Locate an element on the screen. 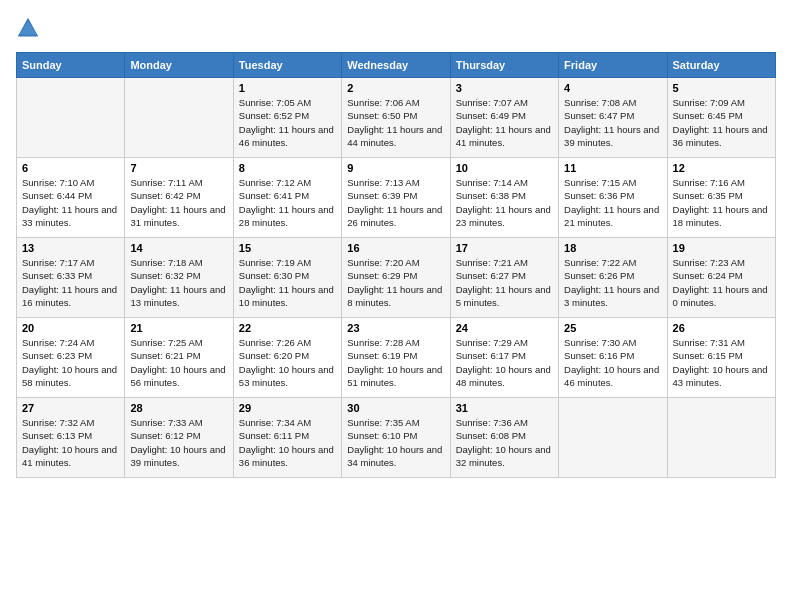  day-number: 21 is located at coordinates (178, 328).